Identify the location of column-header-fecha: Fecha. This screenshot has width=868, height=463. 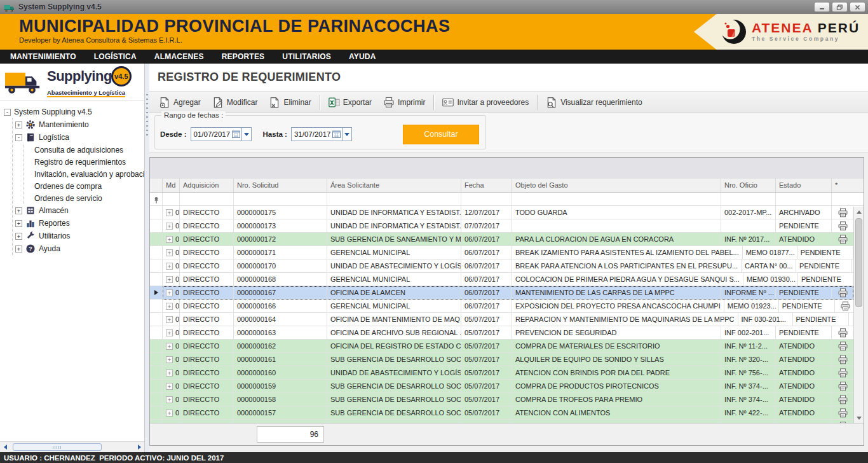
(487, 186).